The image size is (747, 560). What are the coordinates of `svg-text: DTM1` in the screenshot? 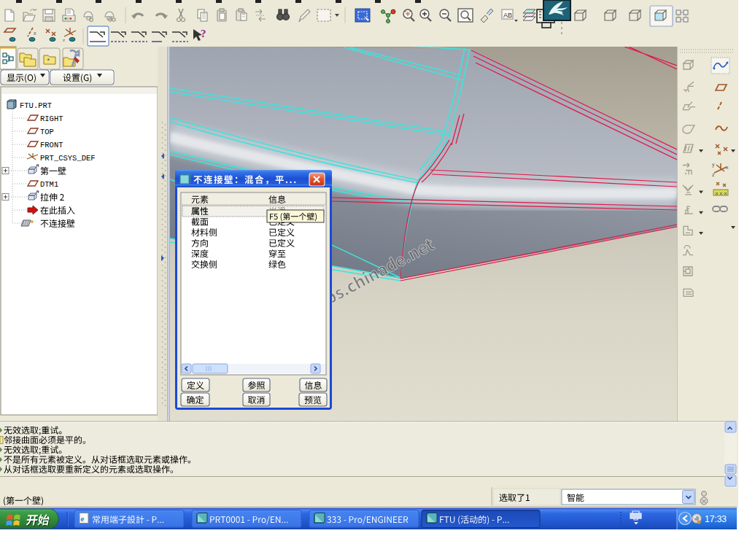 It's located at (50, 184).